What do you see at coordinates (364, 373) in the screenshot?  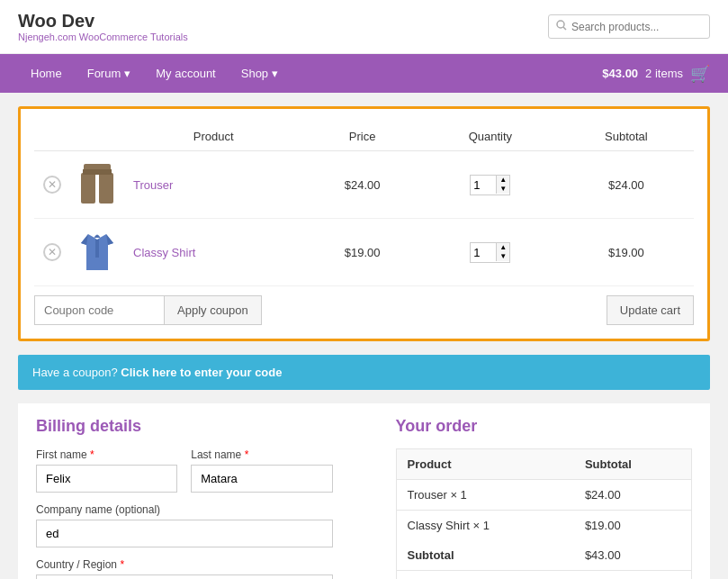 I see `coupon-notice: Have a coupon? Click here to enter your …` at bounding box center [364, 373].